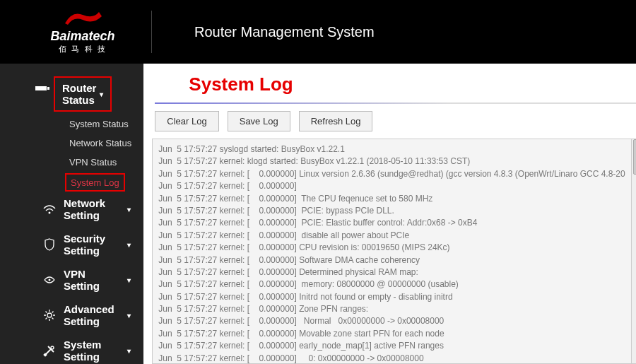 This screenshot has width=636, height=364. I want to click on sidebar-sub-system-log-highlight: System Log, so click(95, 182).